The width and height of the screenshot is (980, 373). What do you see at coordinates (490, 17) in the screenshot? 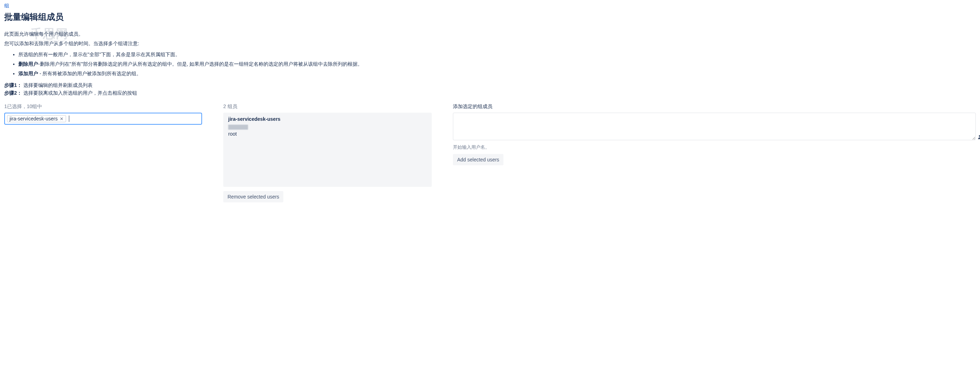
I see `page-title: 批量编辑组成员` at bounding box center [490, 17].